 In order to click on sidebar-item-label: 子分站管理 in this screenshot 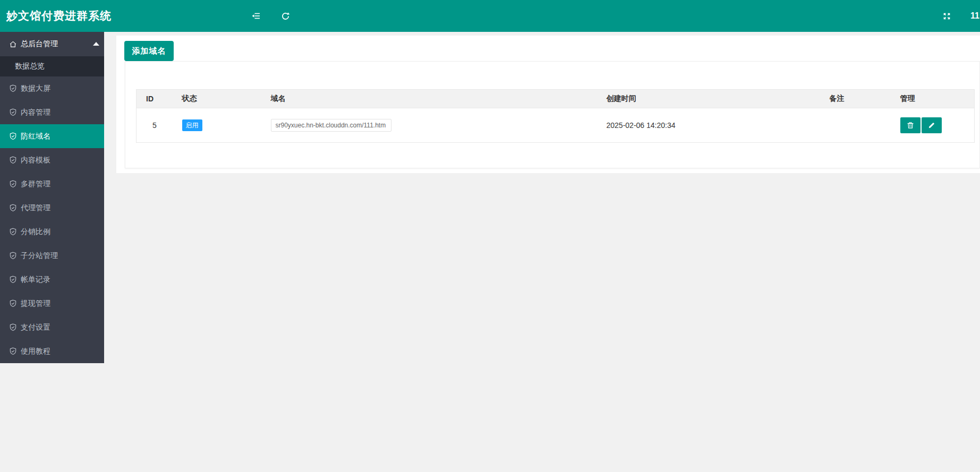, I will do `click(39, 256)`.